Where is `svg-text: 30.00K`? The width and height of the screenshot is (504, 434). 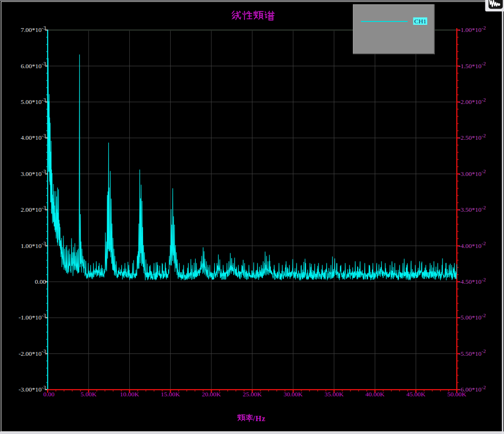 svg-text: 30.00K is located at coordinates (293, 394).